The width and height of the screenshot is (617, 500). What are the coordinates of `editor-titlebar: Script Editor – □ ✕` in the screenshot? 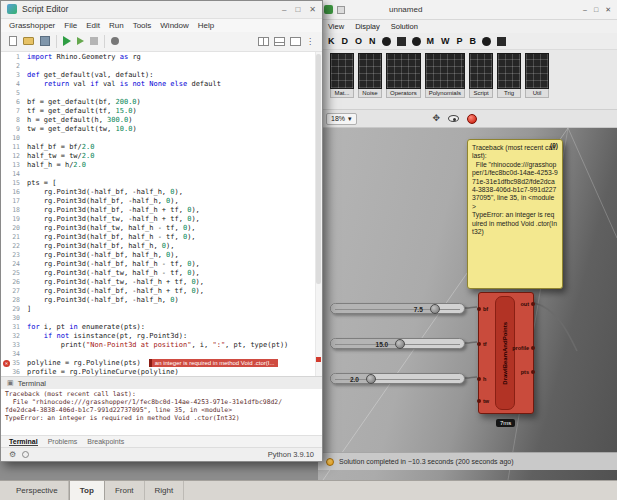 It's located at (162, 10).